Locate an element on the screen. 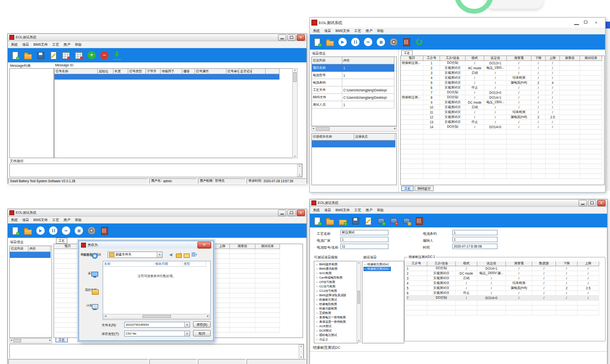 Image resolution: width=610 pixels, height=364 pixels. close-button is located at coordinates (596, 23).